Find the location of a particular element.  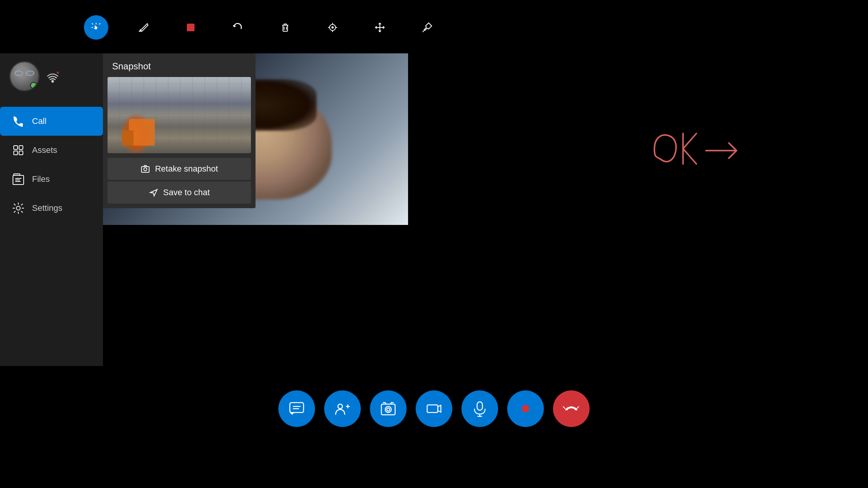

camera-button is located at coordinates (434, 409).